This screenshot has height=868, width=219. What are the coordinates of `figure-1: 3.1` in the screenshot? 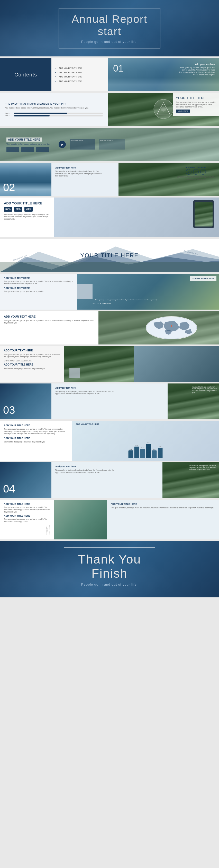 It's located at (131, 454).